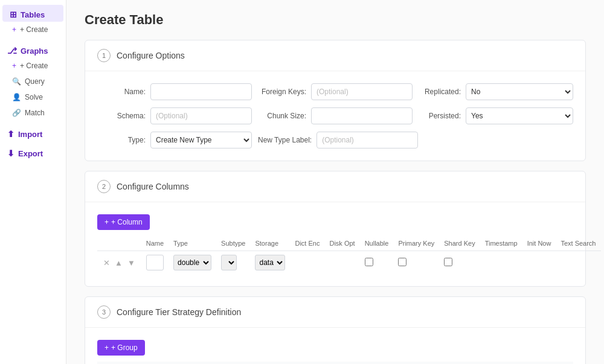 The image size is (604, 364). I want to click on col-header-disk-opt: Disk Opt, so click(342, 244).